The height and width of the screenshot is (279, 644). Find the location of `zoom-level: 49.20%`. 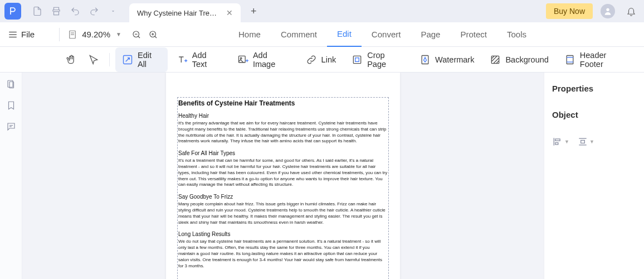

zoom-level: 49.20% is located at coordinates (96, 35).